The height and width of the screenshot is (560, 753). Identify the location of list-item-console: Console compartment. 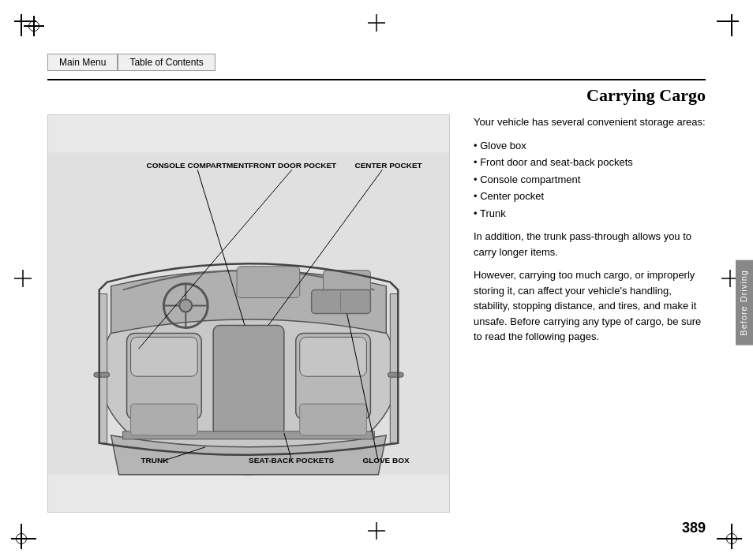
(590, 180).